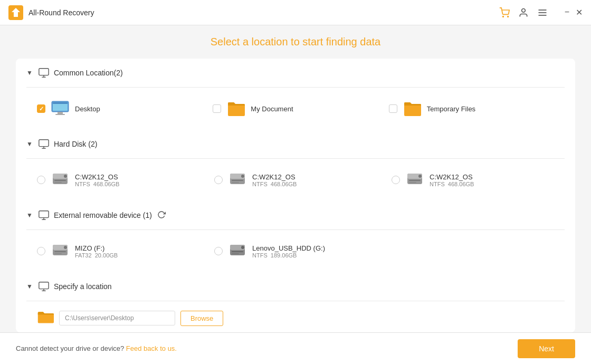 The height and width of the screenshot is (364, 591). Describe the element at coordinates (97, 177) in the screenshot. I see `hdd1-name: C:W2K12_OS` at that location.